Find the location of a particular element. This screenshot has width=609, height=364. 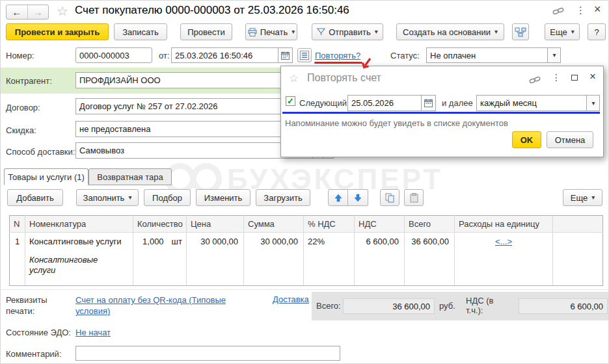

create-based-on-button: Создать на основании▾ is located at coordinates (450, 32).